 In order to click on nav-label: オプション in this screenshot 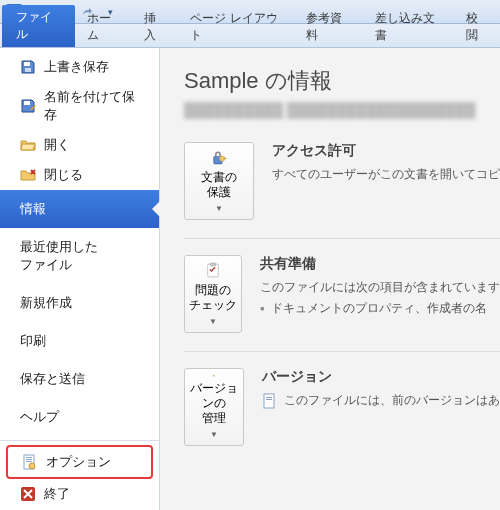, I will do `click(78, 462)`.